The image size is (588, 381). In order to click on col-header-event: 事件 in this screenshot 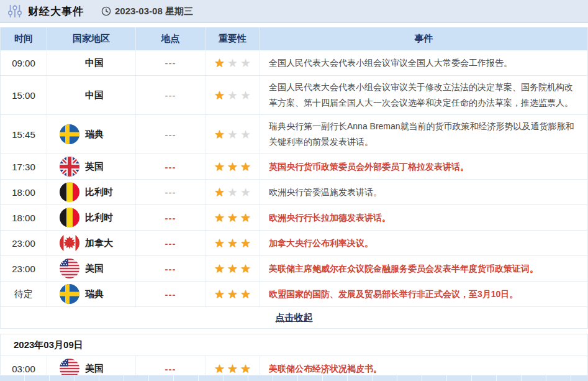, I will do `click(423, 39)`.